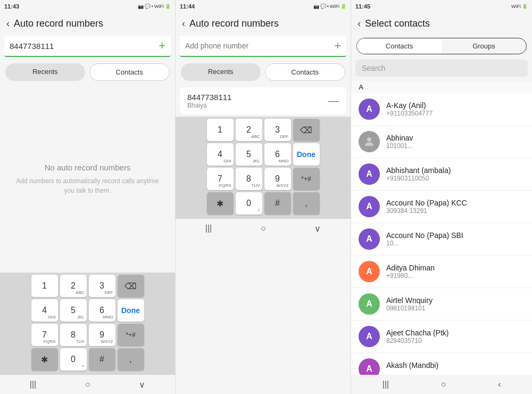 Image resolution: width=532 pixels, height=394 pixels. I want to click on contact-info-7: Ajeet Chacha (Ptk) 8284035710, so click(418, 336).